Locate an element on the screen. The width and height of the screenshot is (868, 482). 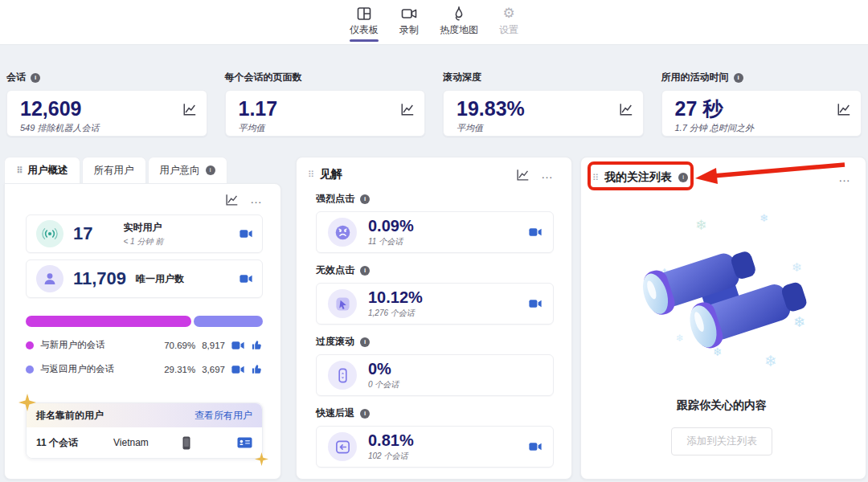
snowflake-icon: ❄ is located at coordinates (764, 219).